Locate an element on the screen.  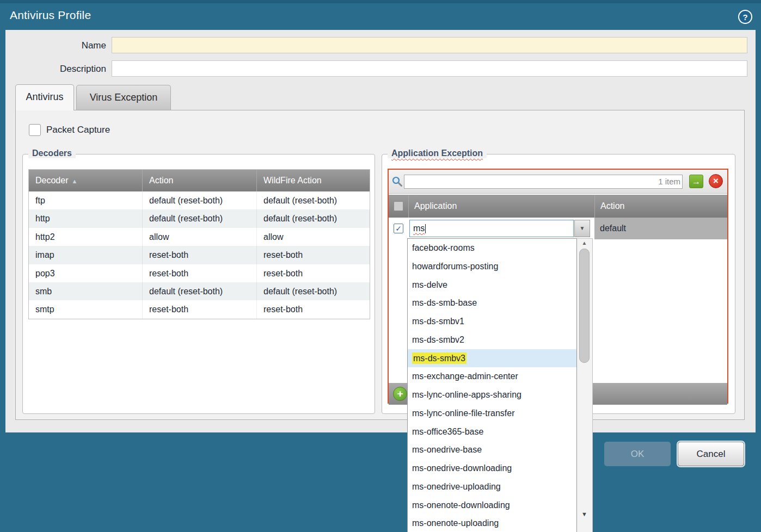
filter-search-input is located at coordinates (543, 182).